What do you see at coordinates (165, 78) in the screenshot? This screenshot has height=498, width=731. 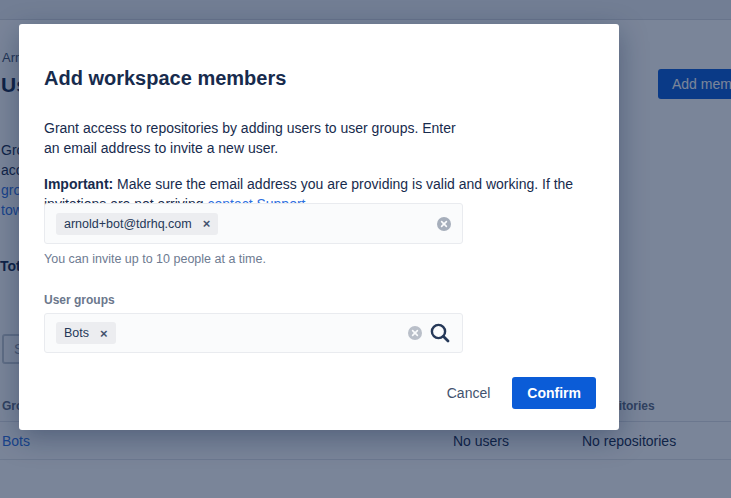 I see `dialog-title: Add workspace members` at bounding box center [165, 78].